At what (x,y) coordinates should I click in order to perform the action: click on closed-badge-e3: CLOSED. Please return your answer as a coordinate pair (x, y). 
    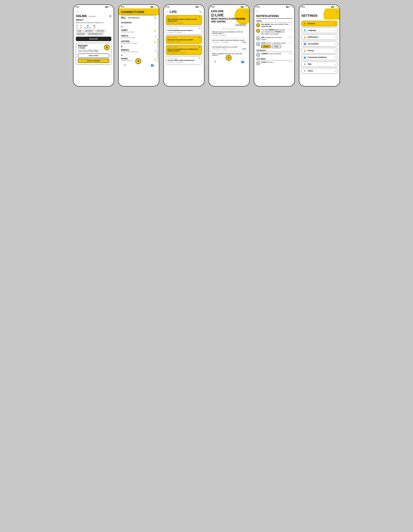
    Looking at the image, I should click on (244, 49).